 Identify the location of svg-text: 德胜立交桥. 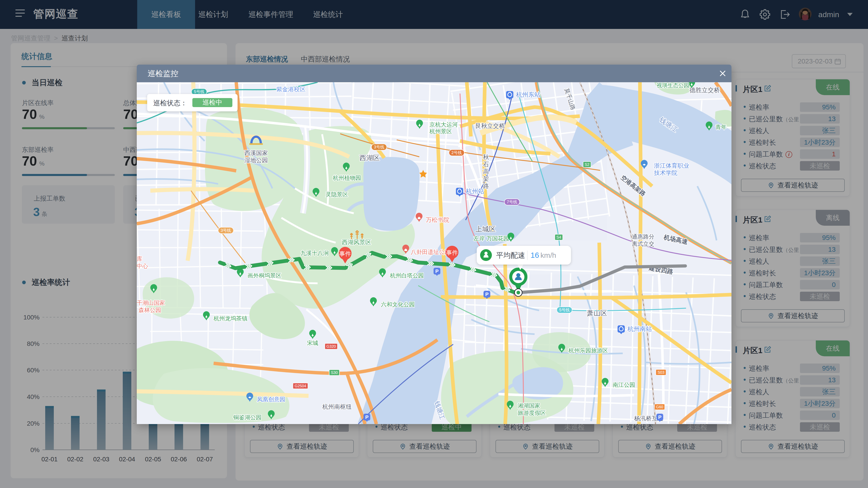
(705, 90).